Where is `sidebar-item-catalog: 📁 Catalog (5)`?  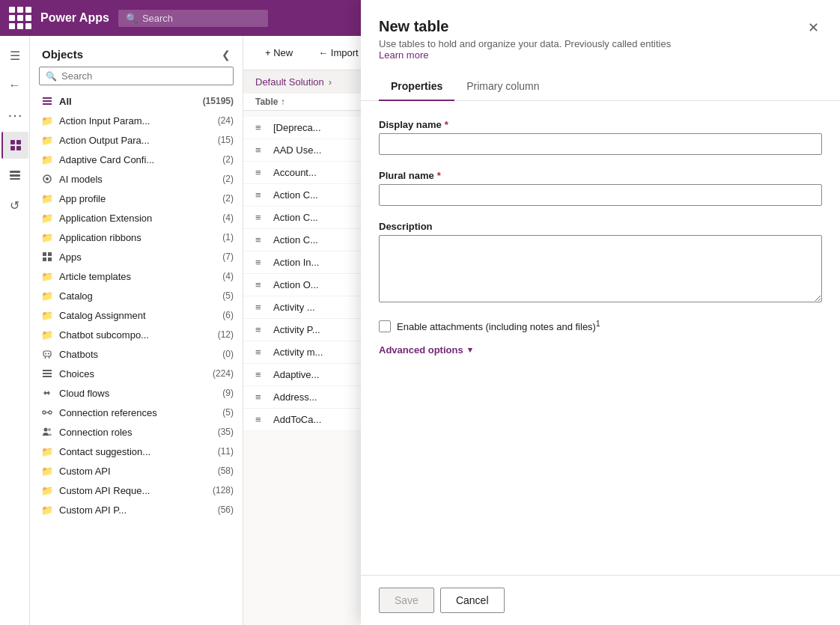
sidebar-item-catalog: 📁 Catalog (5) is located at coordinates (136, 296).